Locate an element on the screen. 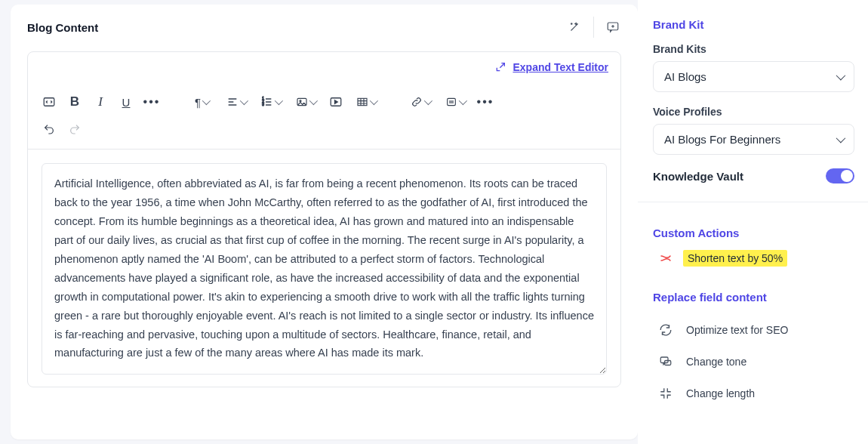 The height and width of the screenshot is (444, 868). editor-title: Blog Content is located at coordinates (63, 27).